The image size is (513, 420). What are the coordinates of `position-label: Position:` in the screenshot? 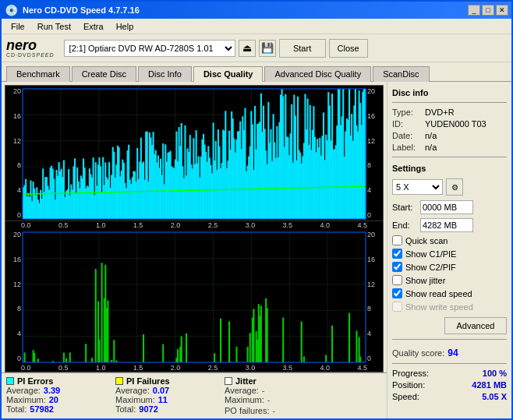 It's located at (409, 385).